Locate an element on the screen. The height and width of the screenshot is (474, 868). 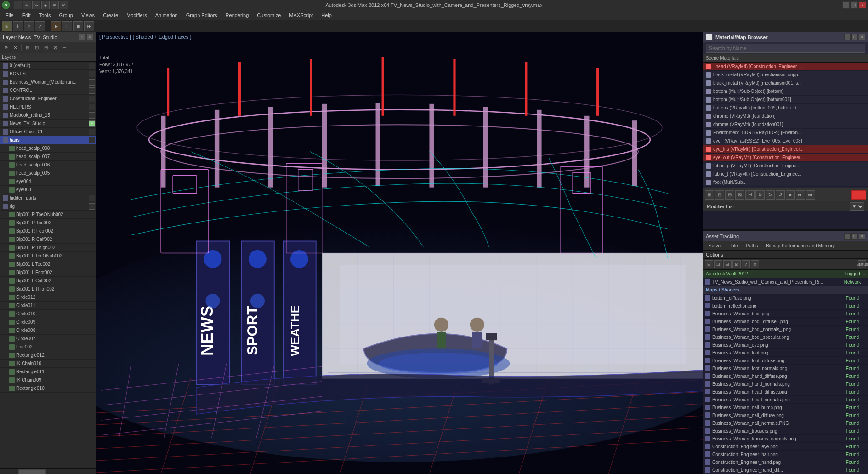
layer-item: Rectangle012 is located at coordinates (48, 355).